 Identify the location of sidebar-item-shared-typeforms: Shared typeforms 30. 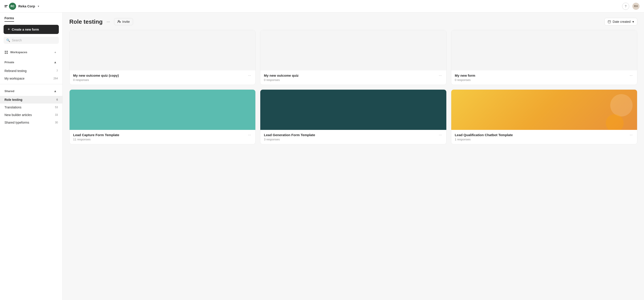
(31, 122).